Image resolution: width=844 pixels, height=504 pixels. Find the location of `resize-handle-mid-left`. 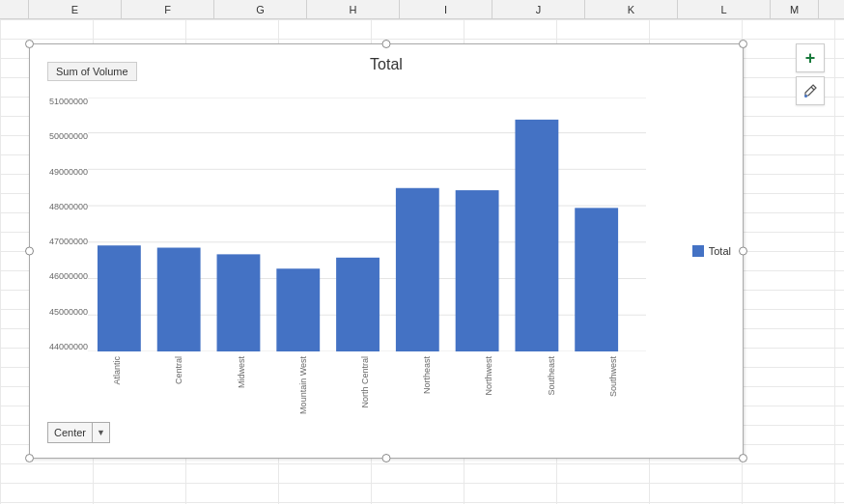

resize-handle-mid-left is located at coordinates (29, 251).